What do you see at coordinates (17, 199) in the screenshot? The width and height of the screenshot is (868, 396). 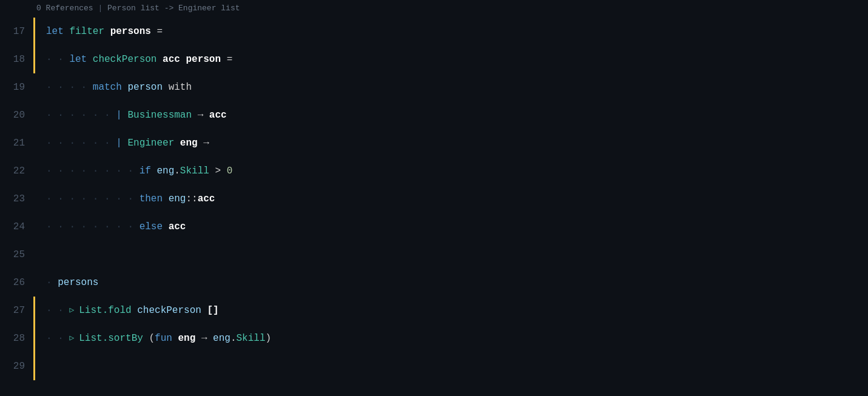 I see `line-number-23: 23` at bounding box center [17, 199].